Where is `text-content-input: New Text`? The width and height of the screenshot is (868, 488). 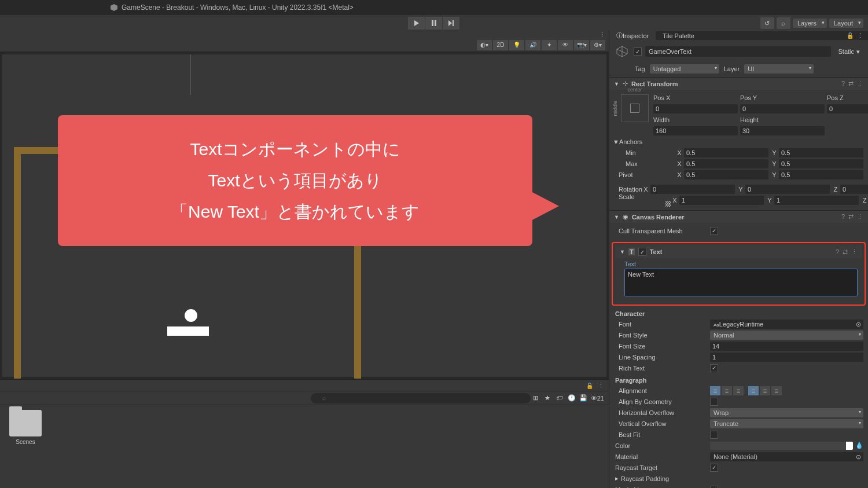
text-content-input: New Text is located at coordinates (741, 282).